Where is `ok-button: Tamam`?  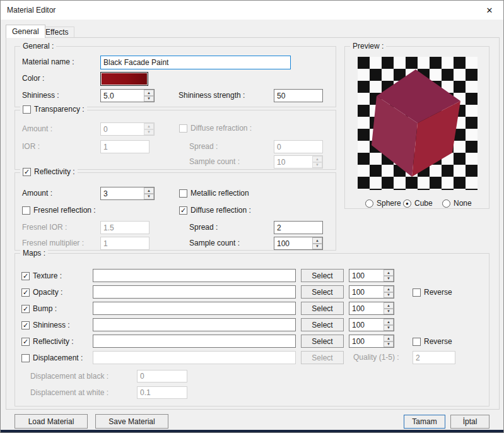 ok-button: Tamam is located at coordinates (425, 422).